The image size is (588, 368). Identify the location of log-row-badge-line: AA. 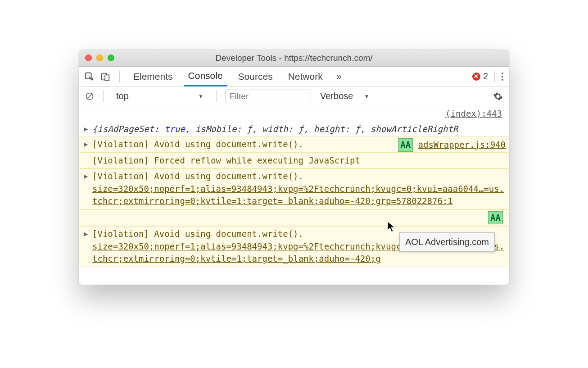
(294, 218).